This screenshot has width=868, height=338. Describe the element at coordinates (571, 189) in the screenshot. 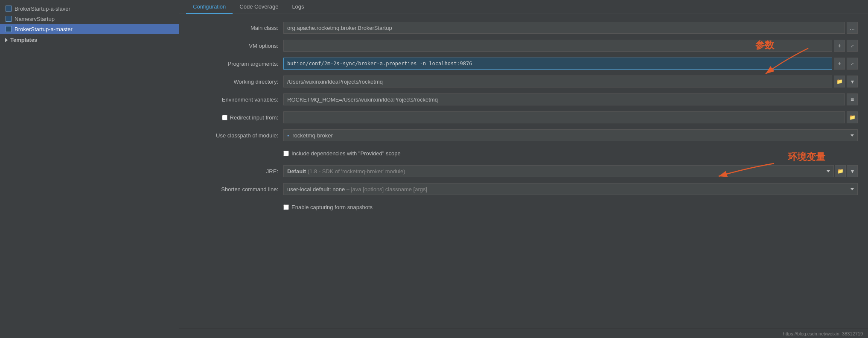

I see `shorten-field: user-local default: none – java [options…` at that location.